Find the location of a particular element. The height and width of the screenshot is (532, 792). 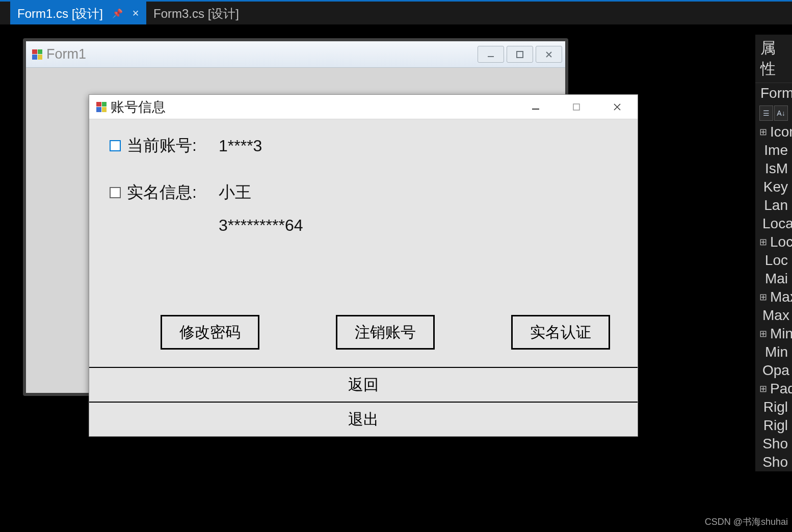

property-row: Mai is located at coordinates (774, 279).